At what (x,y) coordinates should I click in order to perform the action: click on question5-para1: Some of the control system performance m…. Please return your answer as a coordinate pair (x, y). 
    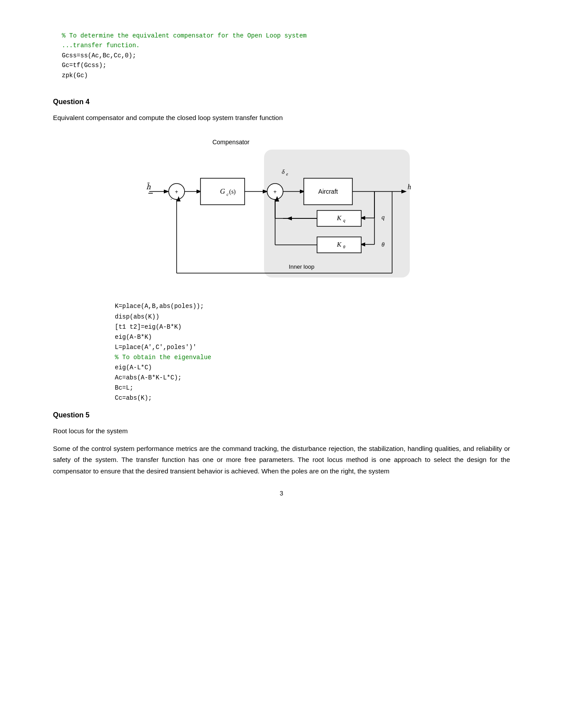
    Looking at the image, I should click on (282, 460).